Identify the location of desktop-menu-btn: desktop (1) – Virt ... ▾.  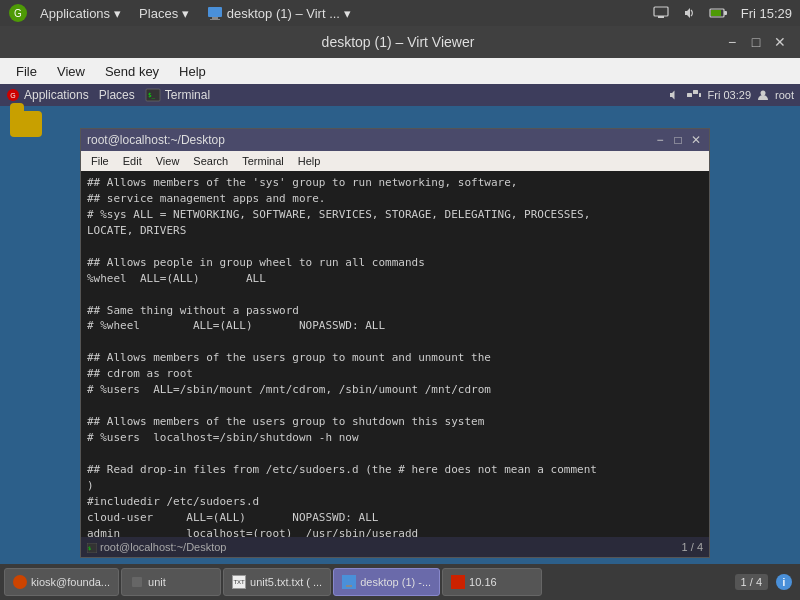
(279, 13).